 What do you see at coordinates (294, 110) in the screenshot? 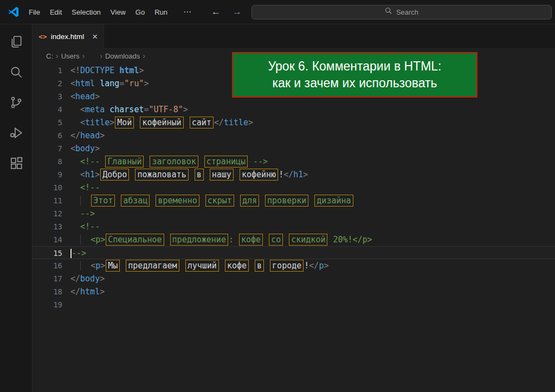
I see `code-line: 4 <meta charset="UTF-8">` at bounding box center [294, 110].